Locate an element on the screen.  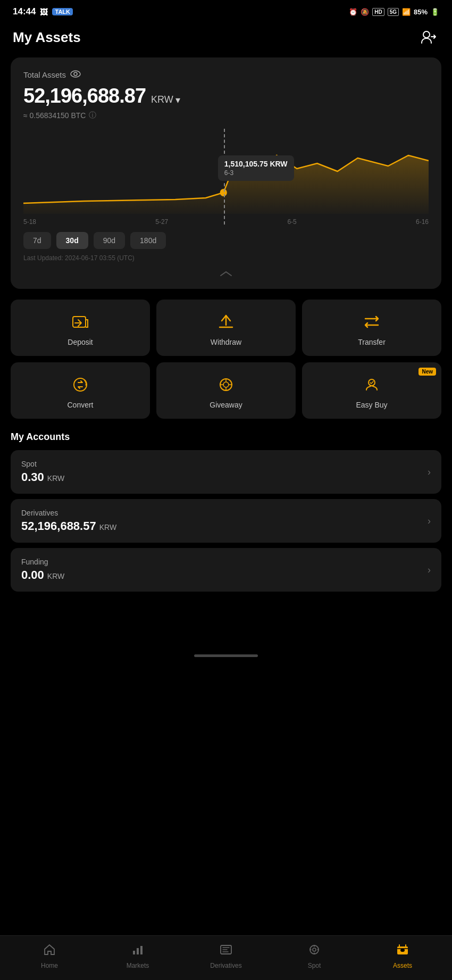
hd-icon: HD is located at coordinates (378, 12).